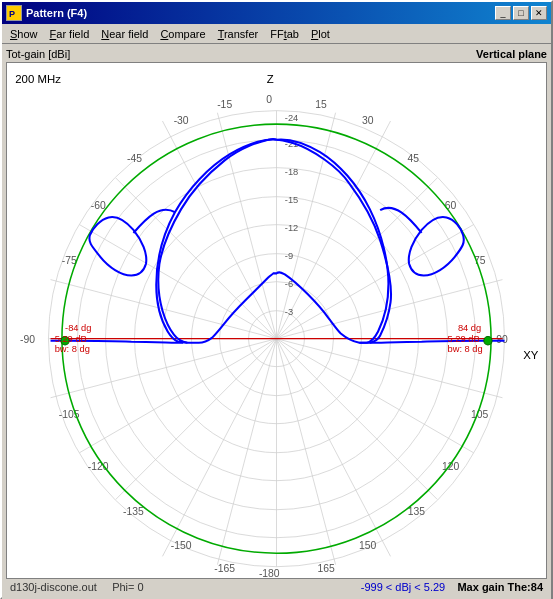 This screenshot has width=553, height=599. Describe the element at coordinates (182, 34) in the screenshot. I see `menu-compare: Compare` at that location.